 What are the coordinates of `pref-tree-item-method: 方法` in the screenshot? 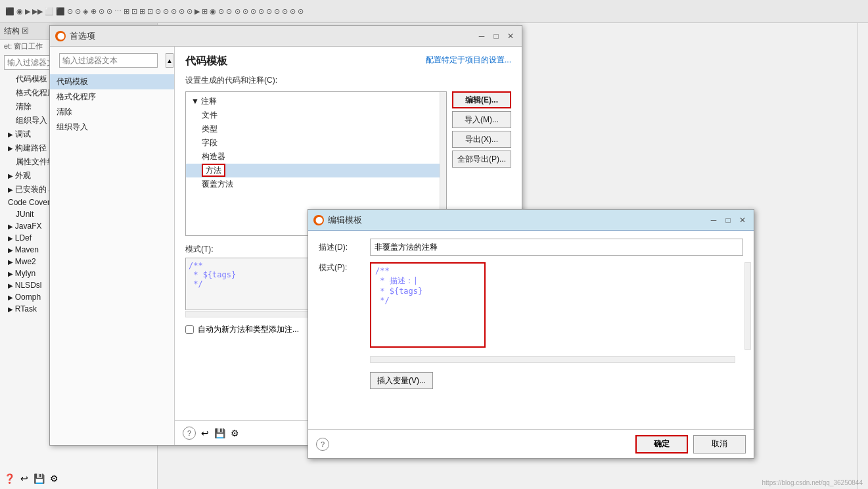 It's located at (316, 171).